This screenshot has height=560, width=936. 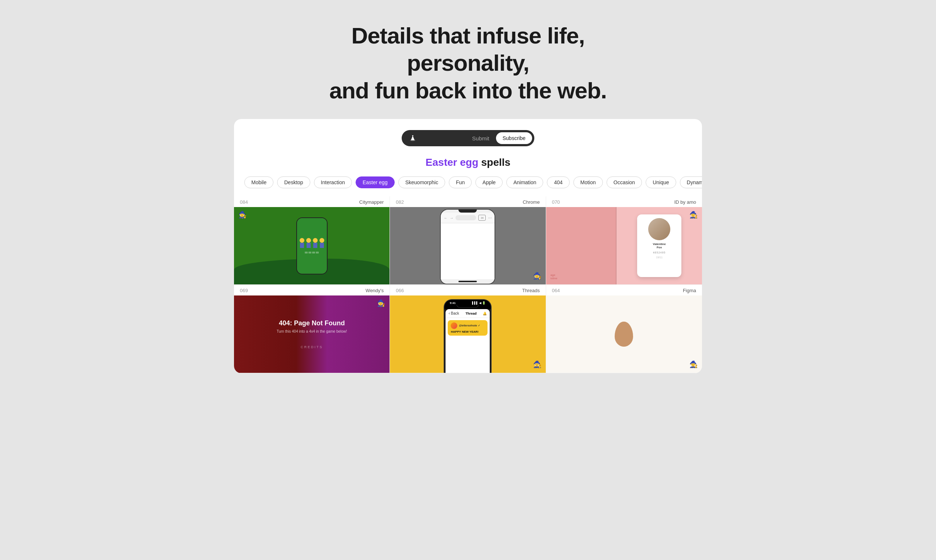 I want to click on card-threads-meta: 066 Threads, so click(x=468, y=290).